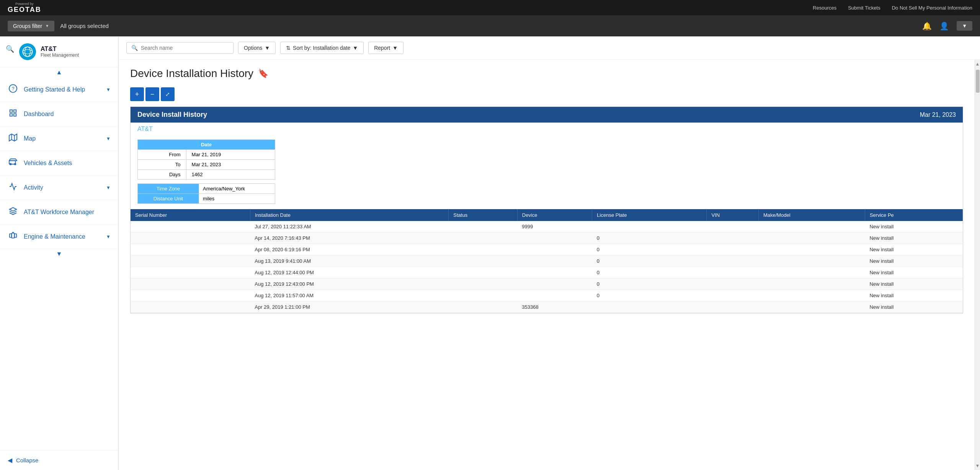 This screenshot has width=980, height=470. Describe the element at coordinates (168, 94) in the screenshot. I see `fit-button: ⤢` at that location.